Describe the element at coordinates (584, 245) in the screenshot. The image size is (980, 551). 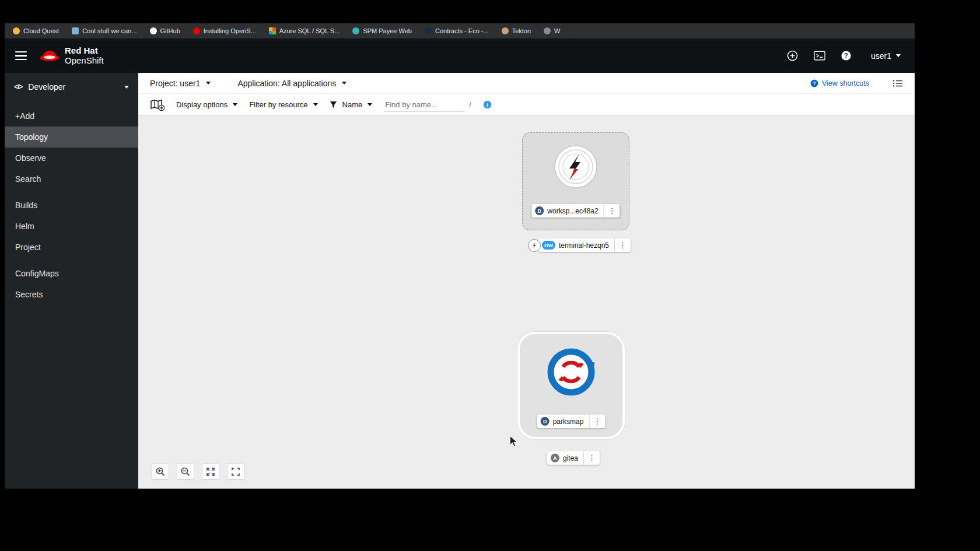
I see `terminal-name: terminal-hezqn5` at that location.